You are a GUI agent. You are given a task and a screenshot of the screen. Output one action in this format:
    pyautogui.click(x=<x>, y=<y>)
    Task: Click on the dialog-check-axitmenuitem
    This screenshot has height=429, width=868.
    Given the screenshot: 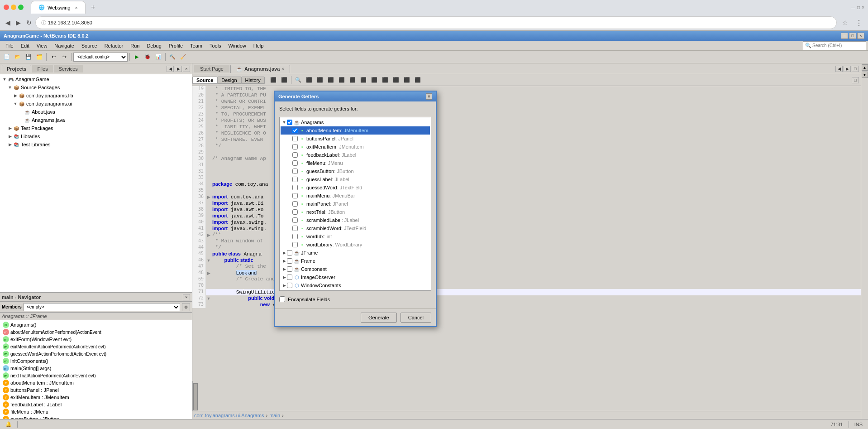 What is the action you would take?
    pyautogui.click(x=295, y=147)
    